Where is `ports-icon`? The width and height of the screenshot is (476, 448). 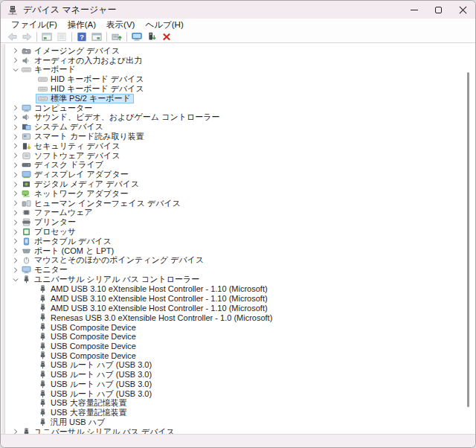
ports-icon is located at coordinates (27, 252).